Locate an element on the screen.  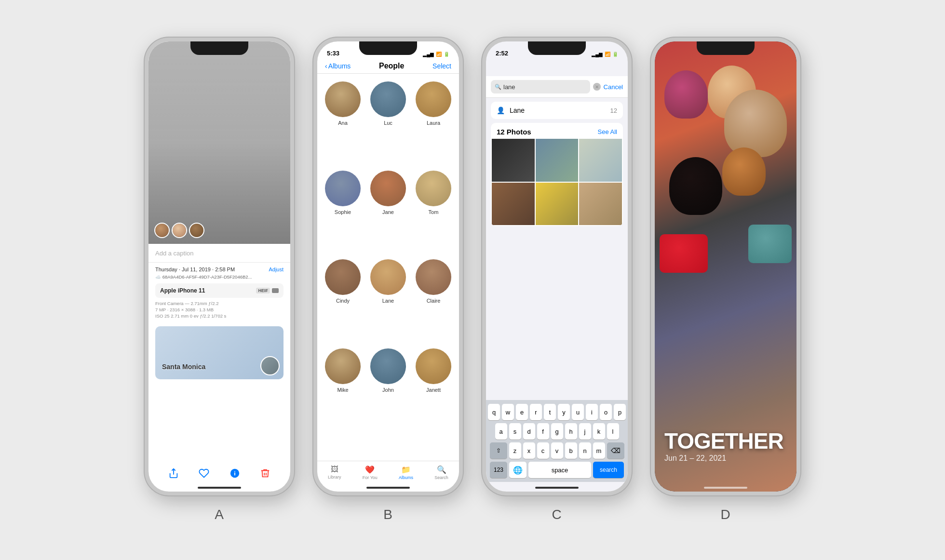
key-r: r is located at coordinates (536, 412).